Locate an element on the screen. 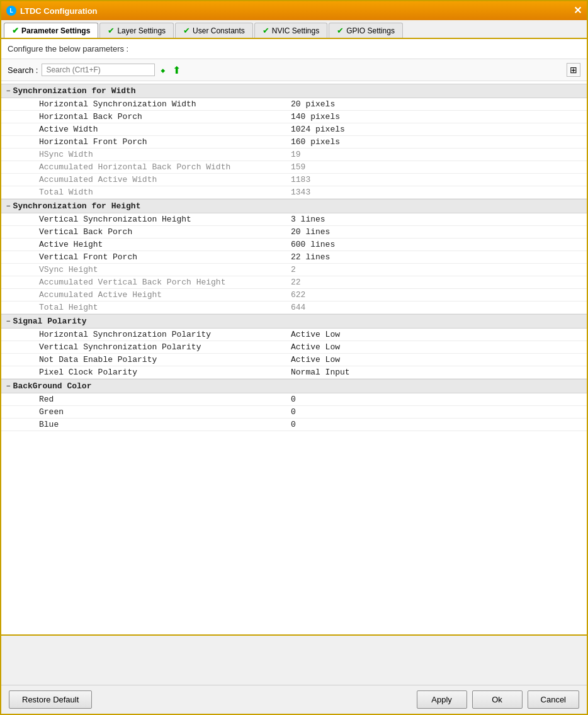  param-name: Active Height is located at coordinates (146, 244).